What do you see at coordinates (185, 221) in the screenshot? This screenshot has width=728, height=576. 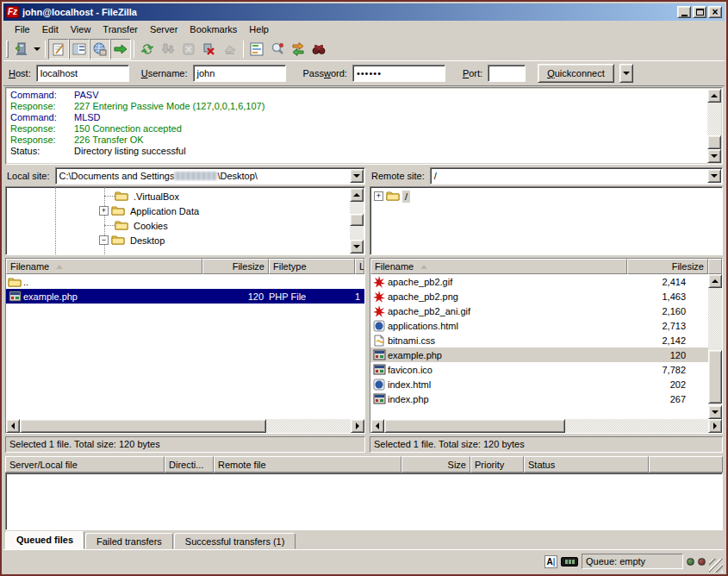 I see `local-directory-tree: .VirtualBox + Application Data Cookies −…` at bounding box center [185, 221].